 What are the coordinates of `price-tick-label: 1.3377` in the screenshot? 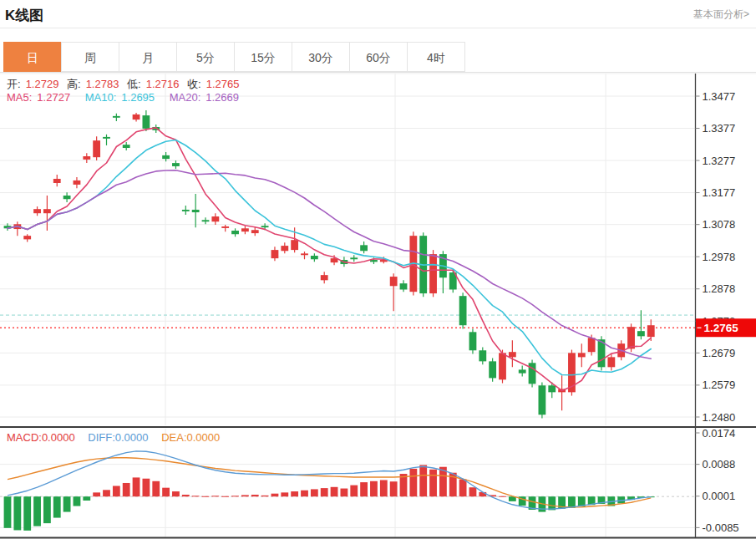 It's located at (719, 129).